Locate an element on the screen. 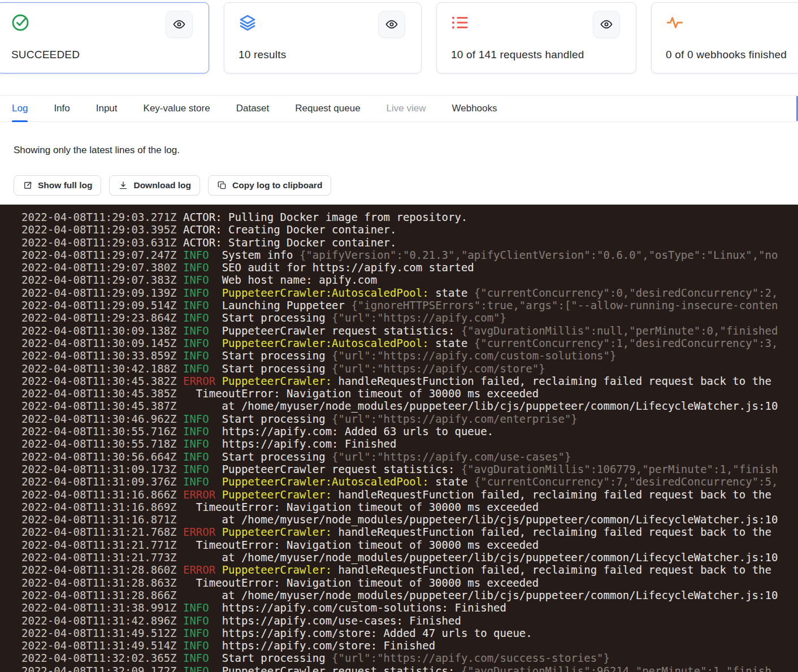  copy-icon is located at coordinates (222, 185).